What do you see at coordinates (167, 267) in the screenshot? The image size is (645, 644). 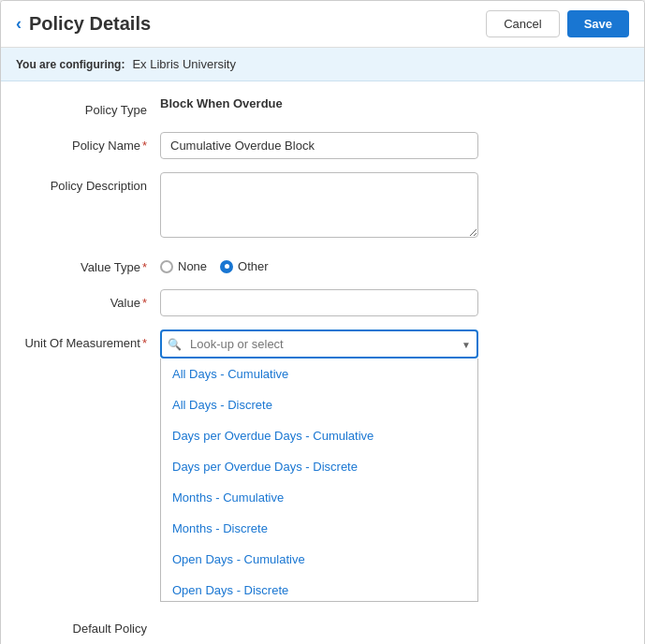 I see `radio-none-circle` at bounding box center [167, 267].